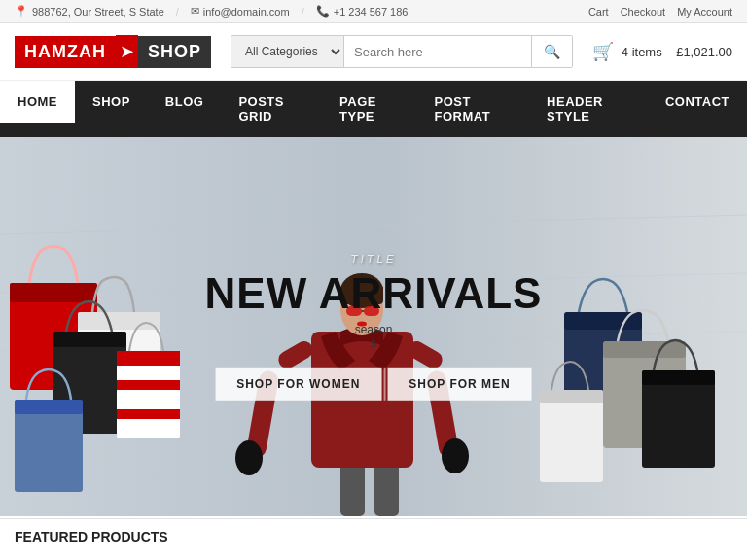  What do you see at coordinates (474, 109) in the screenshot?
I see `nav-item-post-format: POST FORMAT` at bounding box center [474, 109].